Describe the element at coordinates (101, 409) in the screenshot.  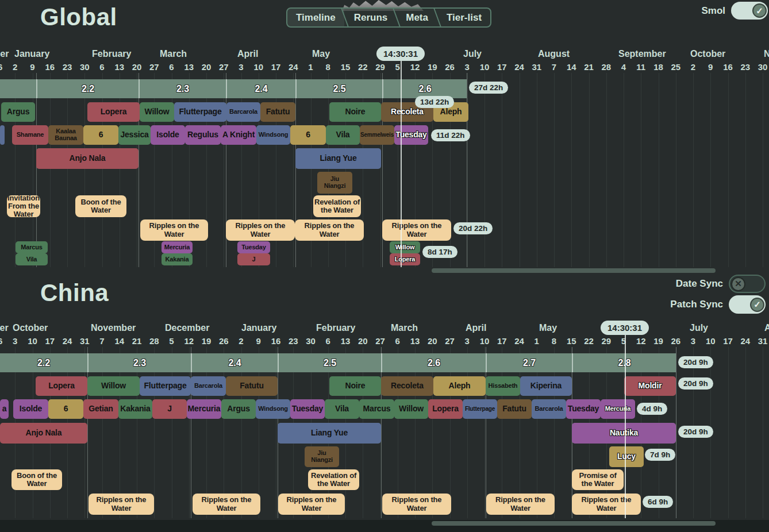
I see `banner-getian: Getian` at that location.